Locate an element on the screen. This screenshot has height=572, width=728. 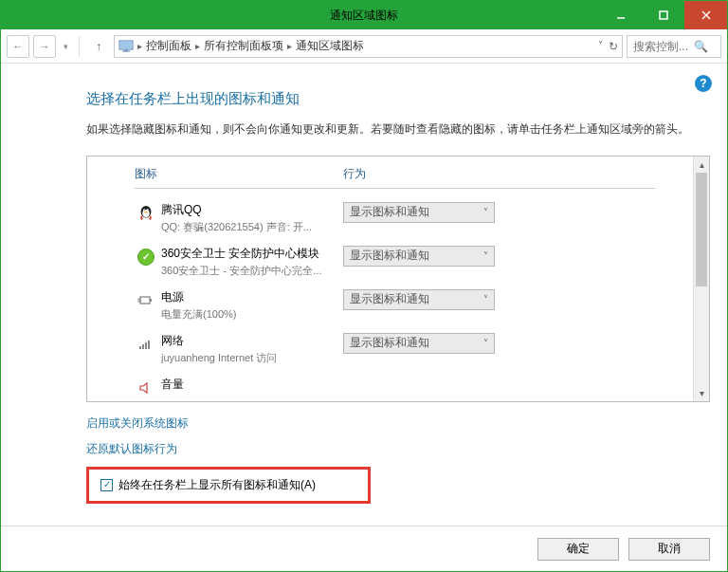
scroll-track is located at coordinates (701, 279).